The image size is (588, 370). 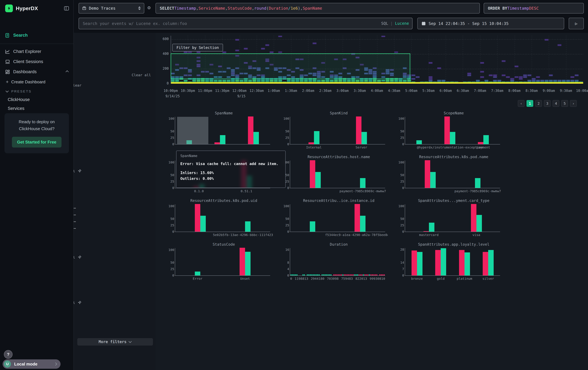 What do you see at coordinates (450, 147) in the screenshot?
I see `bar-group-label: @hyperdx/instrumentation-exception` at bounding box center [450, 147].